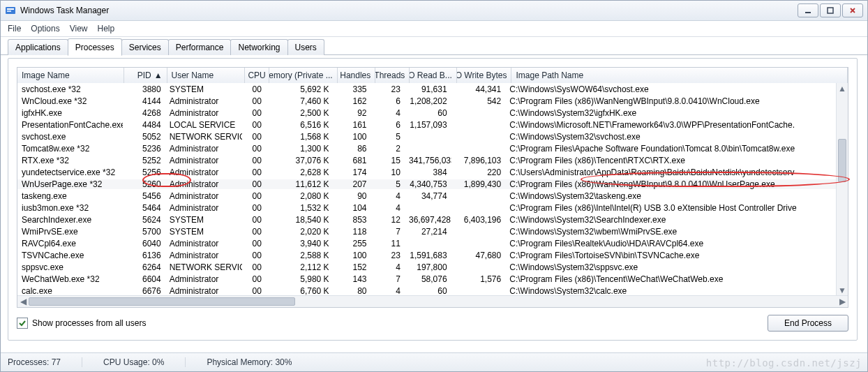 Image resolution: width=868 pixels, height=372 pixels. Describe the element at coordinates (428, 172) in the screenshot. I see `cell: 384` at that location.